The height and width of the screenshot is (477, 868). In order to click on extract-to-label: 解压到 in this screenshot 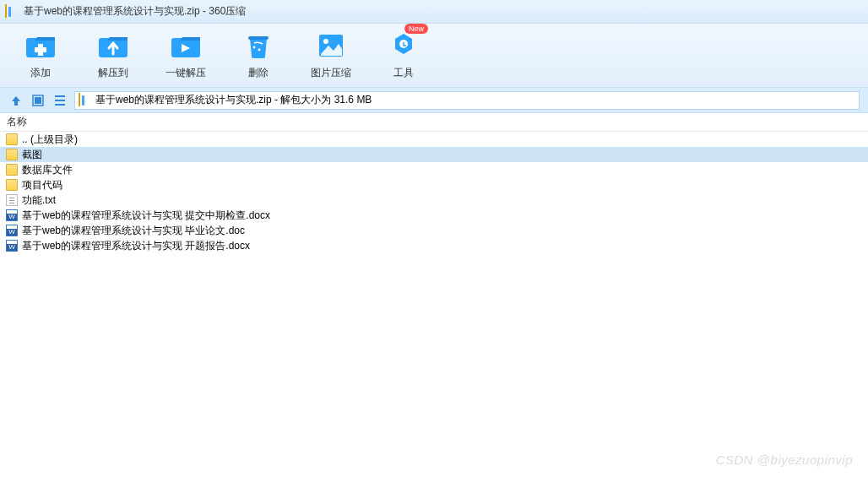, I will do `click(113, 73)`.